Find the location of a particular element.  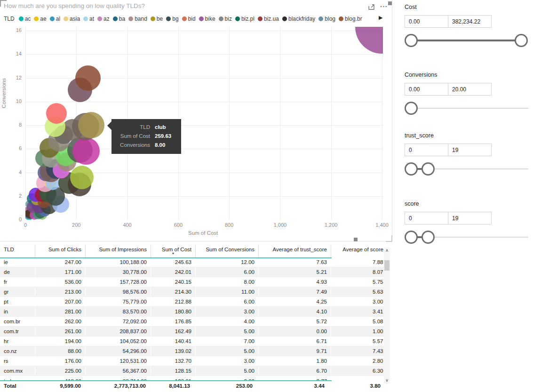

table-row: de171.0030,778.00242.016.005.218.07 is located at coordinates (194, 272).